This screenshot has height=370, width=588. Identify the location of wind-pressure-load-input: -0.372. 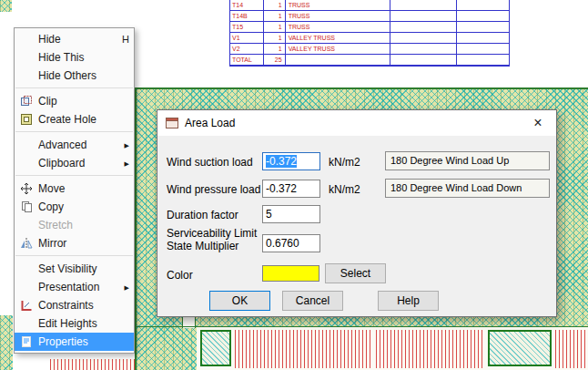
(291, 189).